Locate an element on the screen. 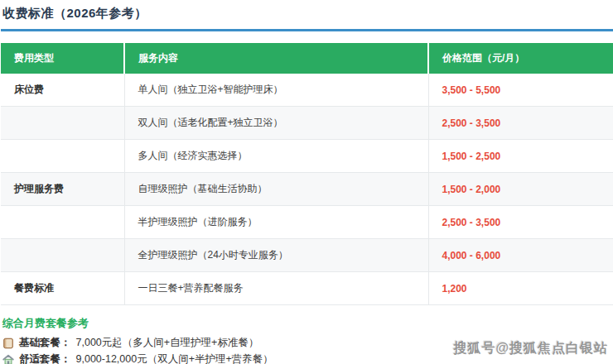 This screenshot has width=613, height=364. service-content-cell: 自理级照护（基础生活协助） is located at coordinates (277, 189).